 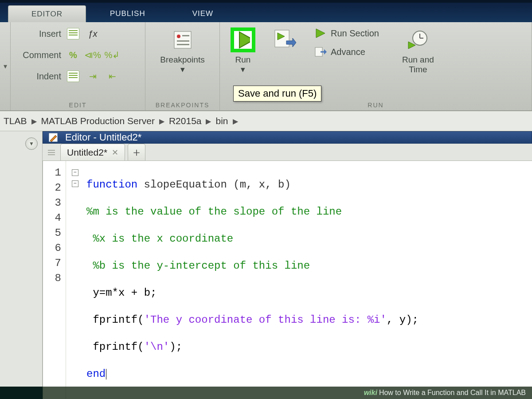 I want to click on group-label-edit: EDIT, so click(x=78, y=104).